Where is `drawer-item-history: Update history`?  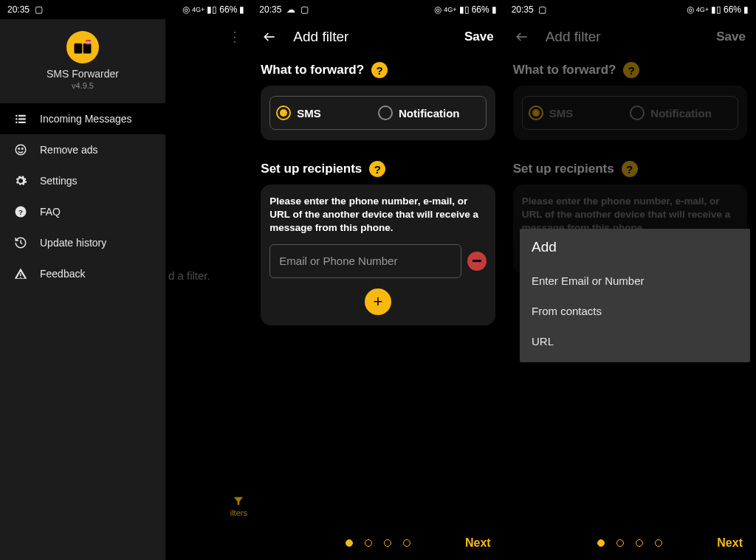 drawer-item-history: Update history is located at coordinates (83, 243).